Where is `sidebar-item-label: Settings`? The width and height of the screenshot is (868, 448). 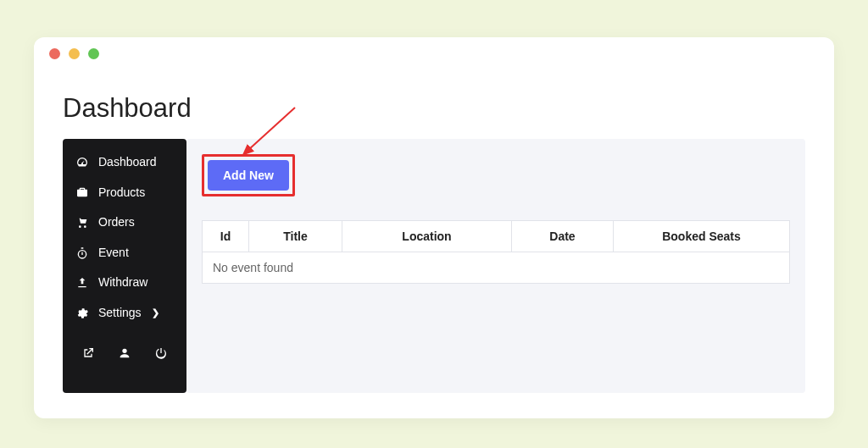
sidebar-item-label: Settings is located at coordinates (120, 313).